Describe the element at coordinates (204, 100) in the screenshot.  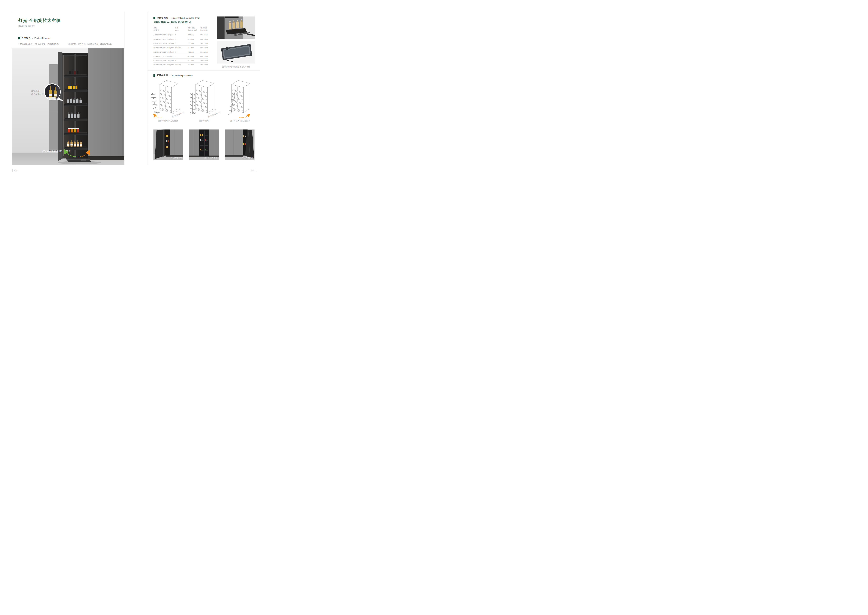
I see `diagram-pullout-straight: 柜内深度 ≥520mm 篮体平拉出` at that location.